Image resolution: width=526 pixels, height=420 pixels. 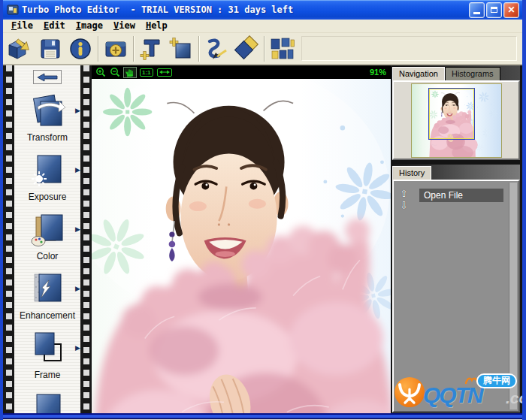 I want to click on open-folder-icon, so click(x=20, y=49).